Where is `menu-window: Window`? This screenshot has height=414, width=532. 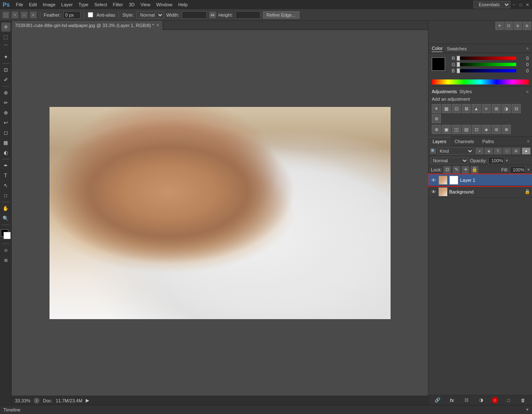 menu-window: Window is located at coordinates (164, 5).